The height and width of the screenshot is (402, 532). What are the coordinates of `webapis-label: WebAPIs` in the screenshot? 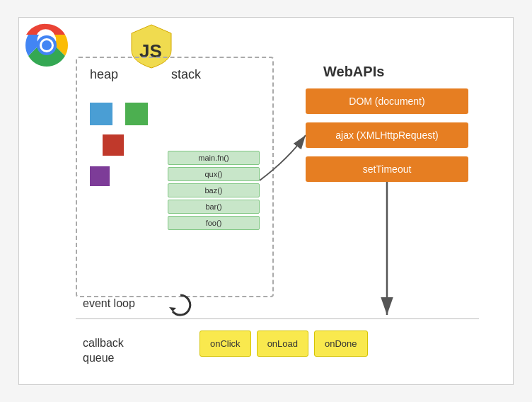 It's located at (354, 72).